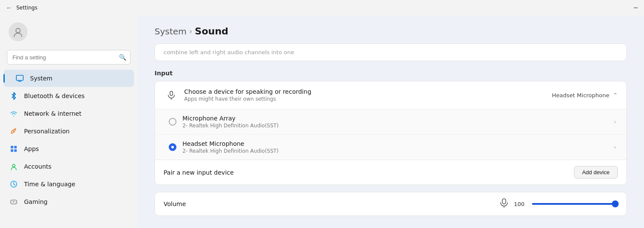 This screenshot has height=228, width=644. What do you see at coordinates (69, 96) in the screenshot?
I see `sidebar-item-bluetooth: Bluetooth & devices` at bounding box center [69, 96].